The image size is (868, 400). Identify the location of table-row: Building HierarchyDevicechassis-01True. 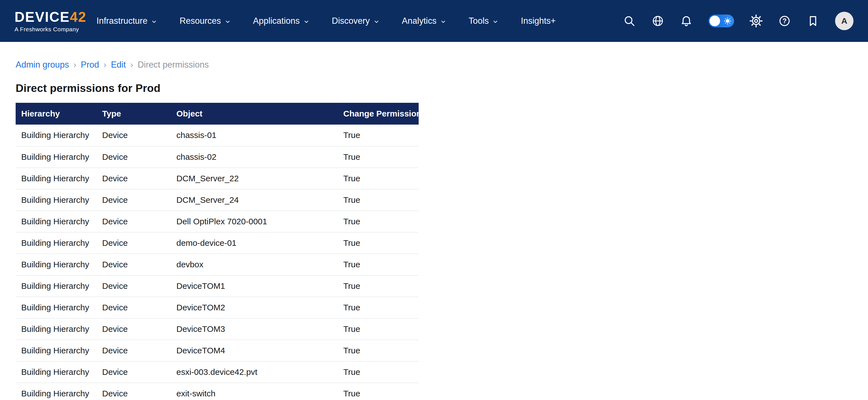
(217, 135).